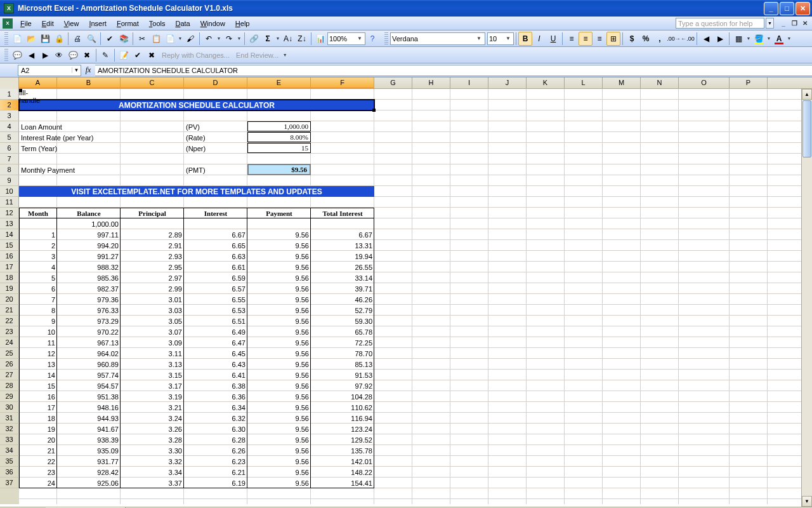  Describe the element at coordinates (343, 83) in the screenshot. I see `col-header-F: F` at that location.